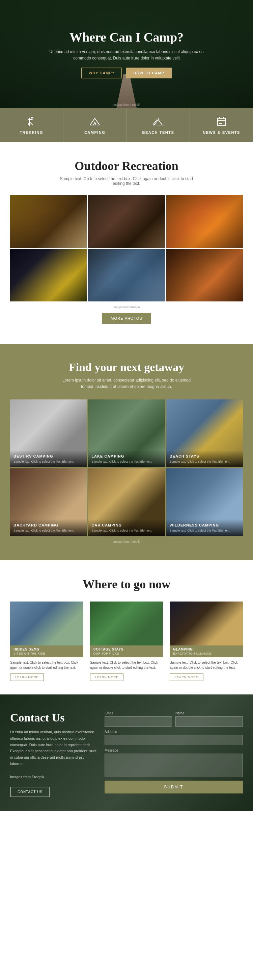 This screenshot has width=253, height=980. I want to click on message-label: Message, so click(174, 750).